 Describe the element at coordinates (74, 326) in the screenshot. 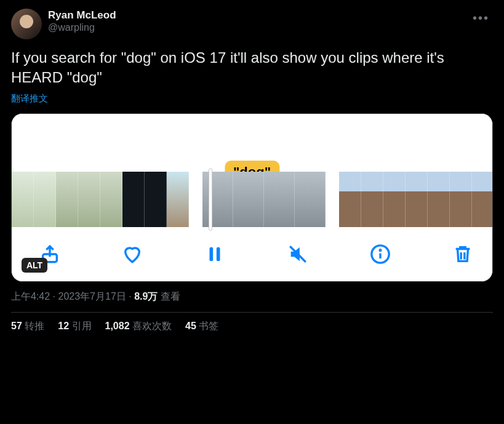

I see `quotes-stat: 12 引用` at that location.